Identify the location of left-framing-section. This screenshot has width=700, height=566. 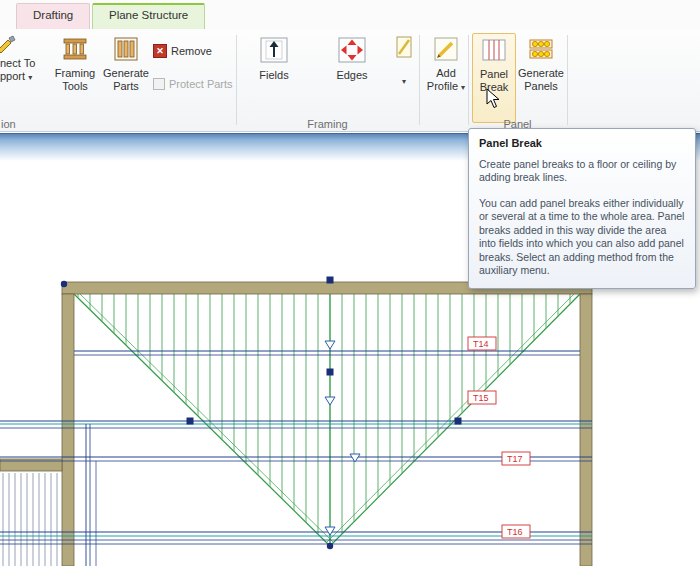
(31, 520).